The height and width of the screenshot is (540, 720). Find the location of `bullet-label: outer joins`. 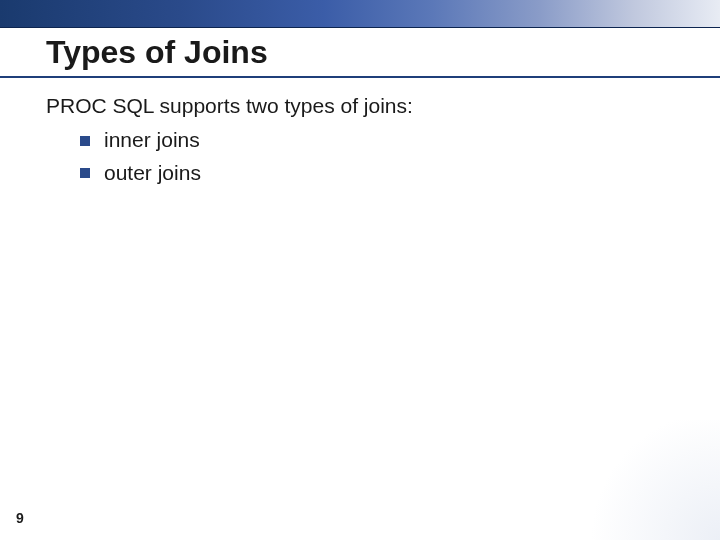

bullet-label: outer joins is located at coordinates (152, 173).